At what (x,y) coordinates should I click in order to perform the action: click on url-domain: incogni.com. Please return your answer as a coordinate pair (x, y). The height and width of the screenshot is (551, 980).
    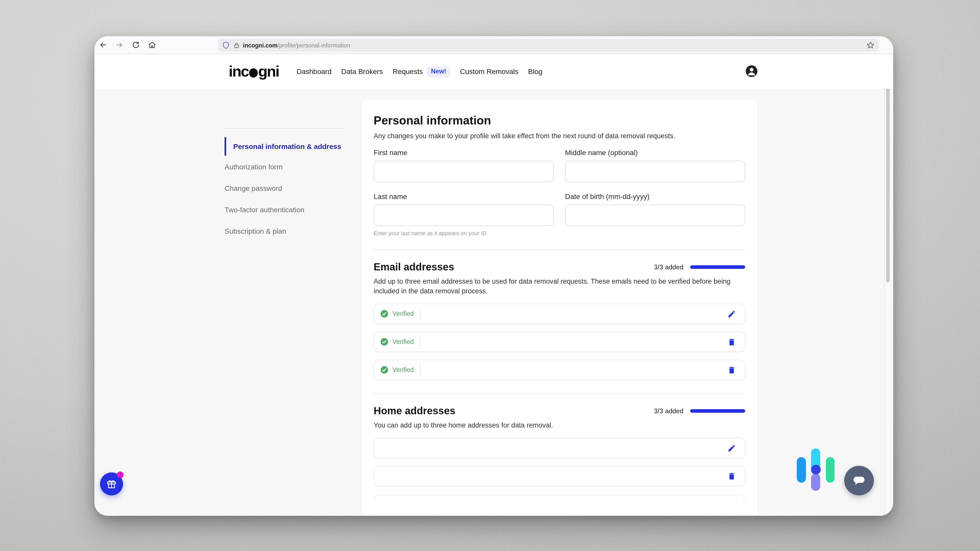
    Looking at the image, I should click on (260, 45).